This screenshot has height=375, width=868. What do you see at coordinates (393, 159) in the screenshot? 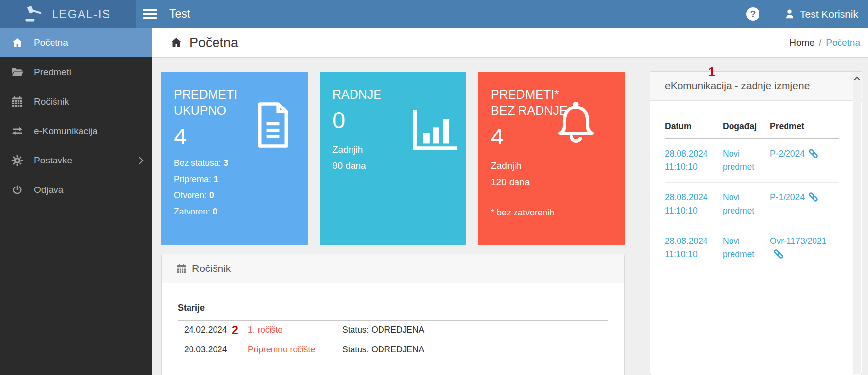
I see `card-radnje: RADNJE 0 Zadnjih 90 dana` at bounding box center [393, 159].